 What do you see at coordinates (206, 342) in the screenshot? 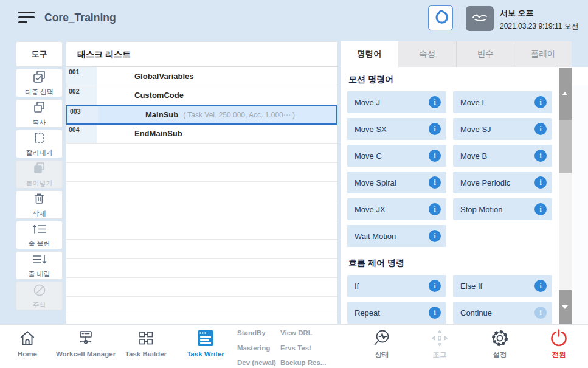
I see `nav-task-writer: Task Writer` at bounding box center [206, 342].